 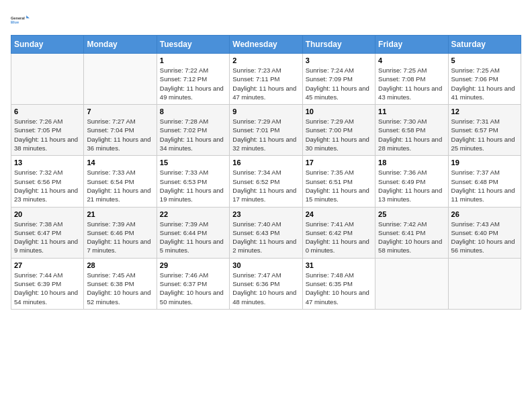 I want to click on calendar-cell: 2Sunrise: 7:23 AM Sunset: 7:11 PM Daylig…, so click(x=266, y=79).